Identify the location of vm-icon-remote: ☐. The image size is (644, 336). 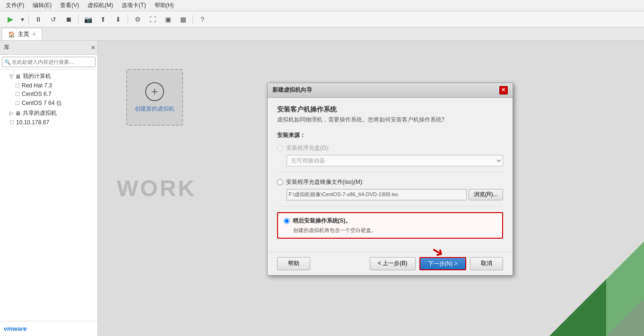
(12, 123).